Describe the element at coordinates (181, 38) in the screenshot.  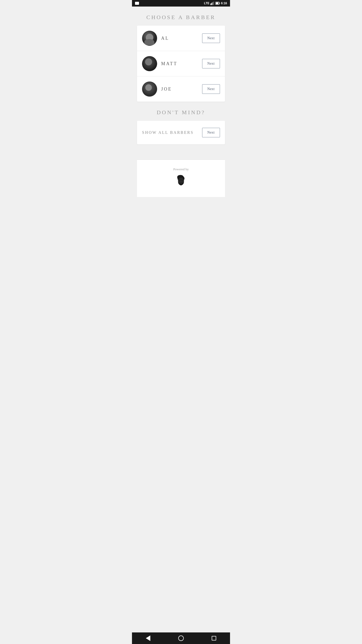
I see `barber-row-al: AL Next` at that location.